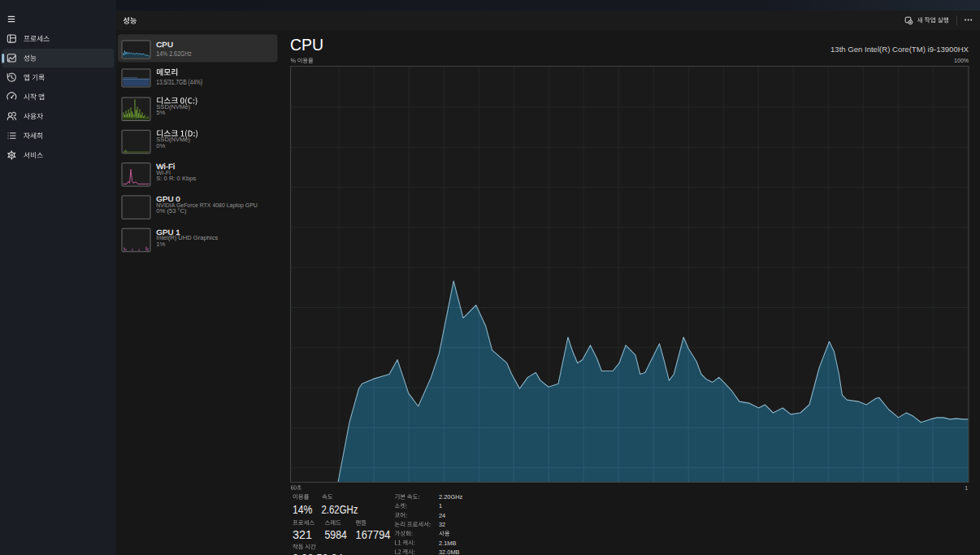 This screenshot has height=555, width=980. What do you see at coordinates (374, 535) in the screenshot?
I see `svg-text: 167794` at bounding box center [374, 535].